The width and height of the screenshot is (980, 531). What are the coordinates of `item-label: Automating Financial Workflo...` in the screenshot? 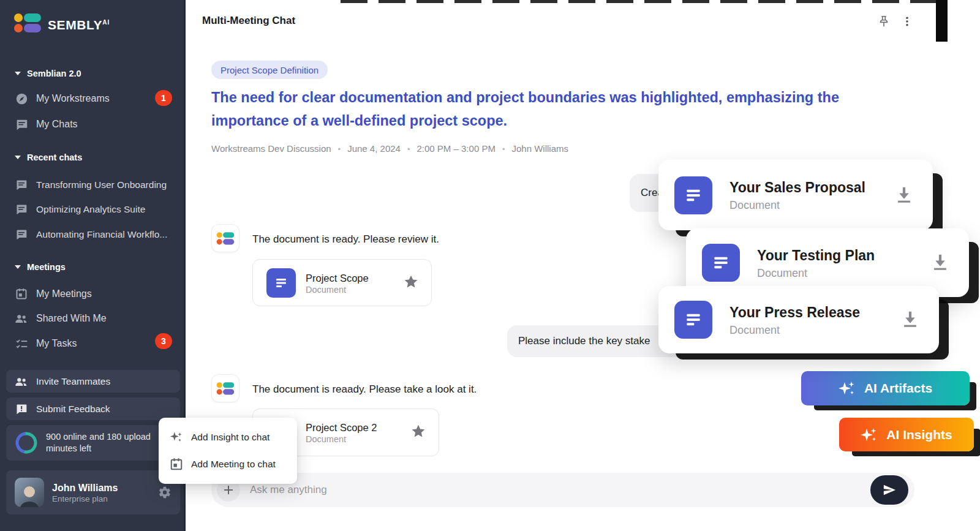 It's located at (102, 235).